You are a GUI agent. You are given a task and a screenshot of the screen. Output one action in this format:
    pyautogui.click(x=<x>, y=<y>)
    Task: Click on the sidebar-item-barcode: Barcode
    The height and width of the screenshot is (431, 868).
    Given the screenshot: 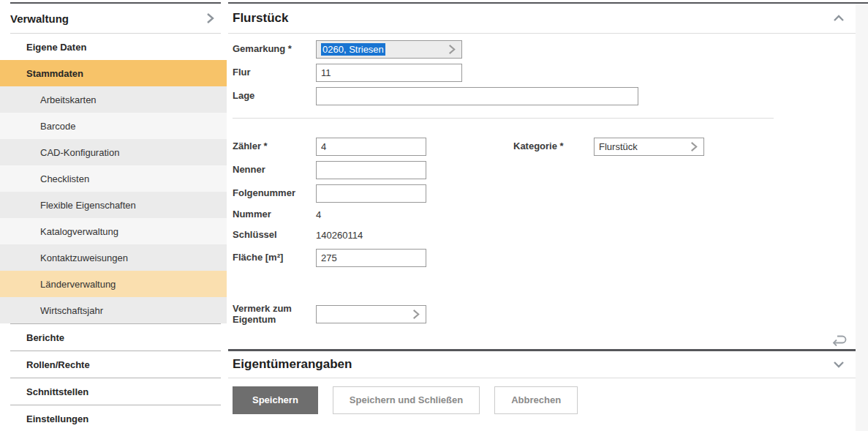 What is the action you would take?
    pyautogui.click(x=113, y=126)
    